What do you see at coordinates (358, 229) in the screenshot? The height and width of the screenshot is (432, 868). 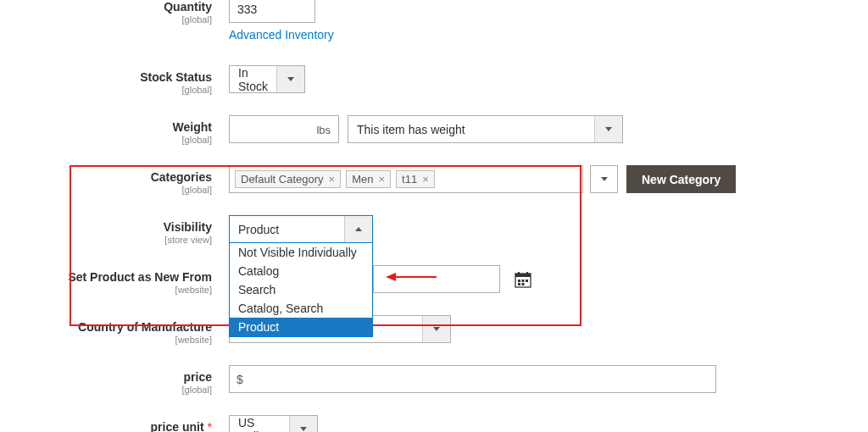 I see `visibility-toggle` at bounding box center [358, 229].